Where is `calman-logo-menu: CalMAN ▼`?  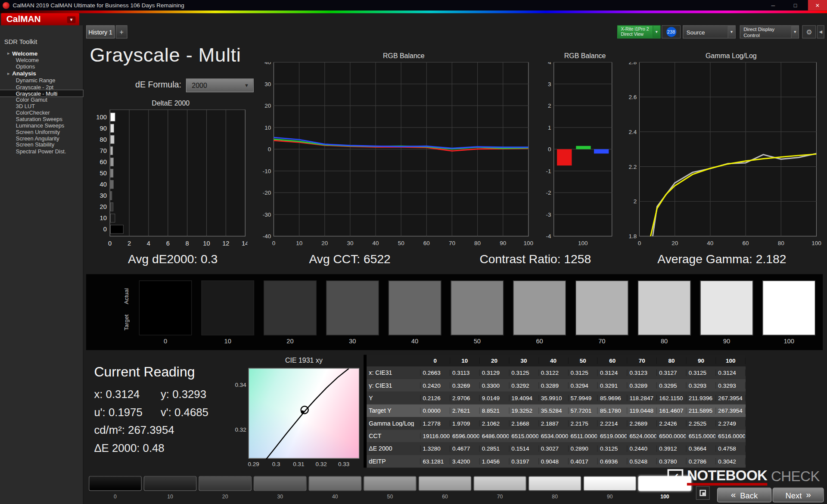 calman-logo-menu: CalMAN ▼ is located at coordinates (40, 20).